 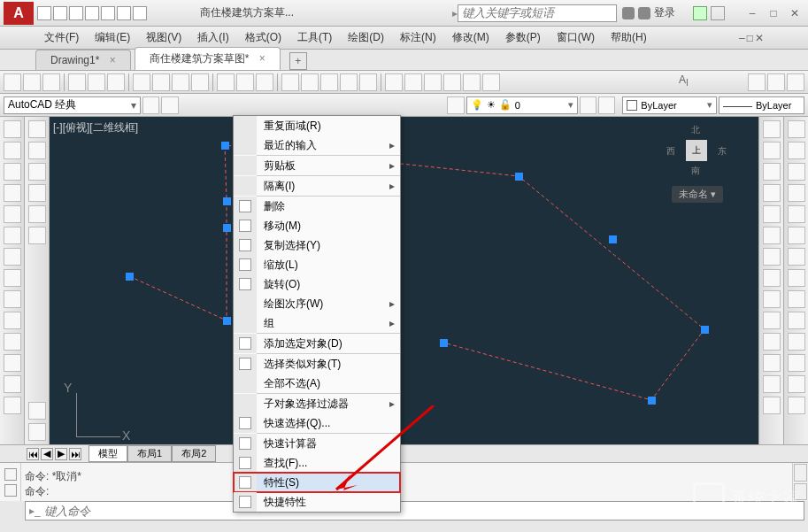 What do you see at coordinates (290, 82) in the screenshot?
I see `pan-icon` at bounding box center [290, 82].